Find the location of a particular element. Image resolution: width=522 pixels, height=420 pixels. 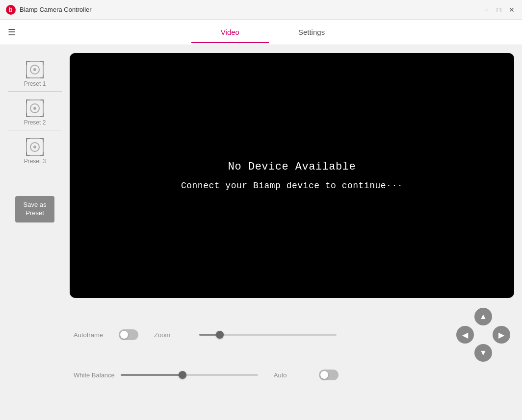

close-button: ✕ is located at coordinates (512, 10).